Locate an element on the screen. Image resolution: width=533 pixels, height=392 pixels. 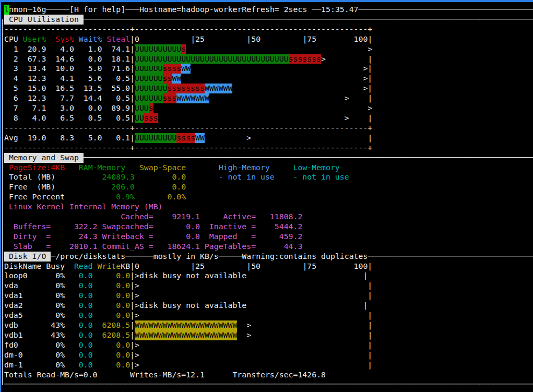
title-line: lnmon─16g─────[H for help]───Hostname=ha… is located at coordinates (268, 9).